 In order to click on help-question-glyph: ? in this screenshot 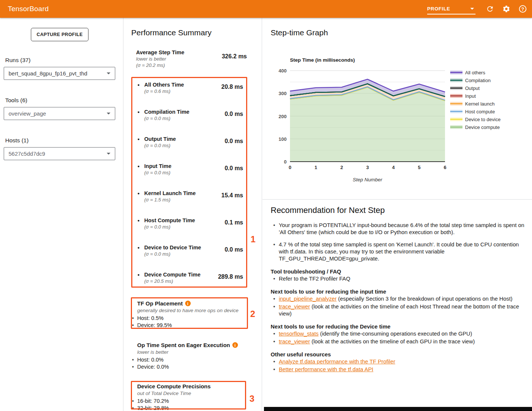, I will do `click(523, 9)`.